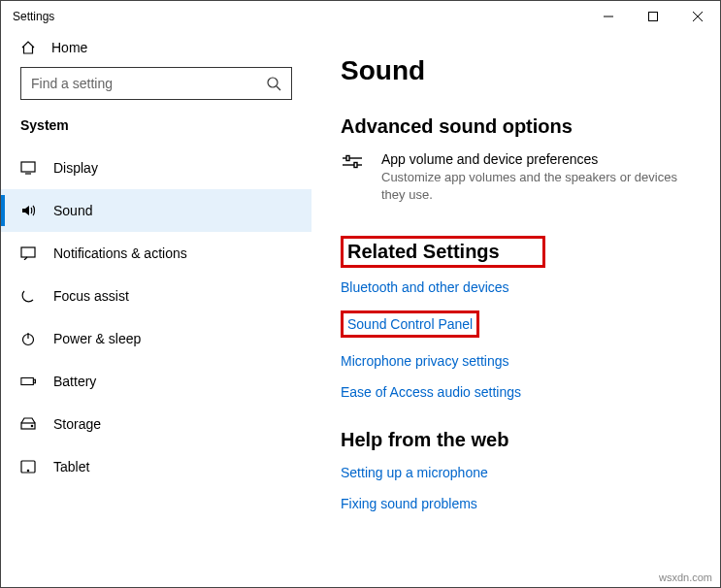 The height and width of the screenshot is (588, 721). Describe the element at coordinates (156, 424) in the screenshot. I see `sidebar-item-storage: Storage` at that location.